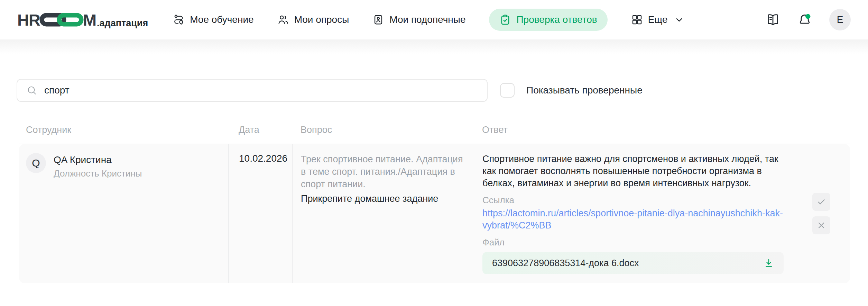 Image resolution: width=868 pixels, height=306 pixels. What do you see at coordinates (383, 214) in the screenshot?
I see `question-cell: Трек спортивное питание. Адаптация в тем…` at bounding box center [383, 214].